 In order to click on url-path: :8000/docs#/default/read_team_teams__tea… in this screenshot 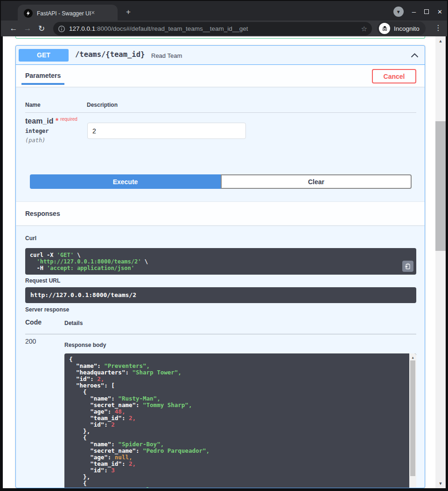, I will do `click(172, 29)`.